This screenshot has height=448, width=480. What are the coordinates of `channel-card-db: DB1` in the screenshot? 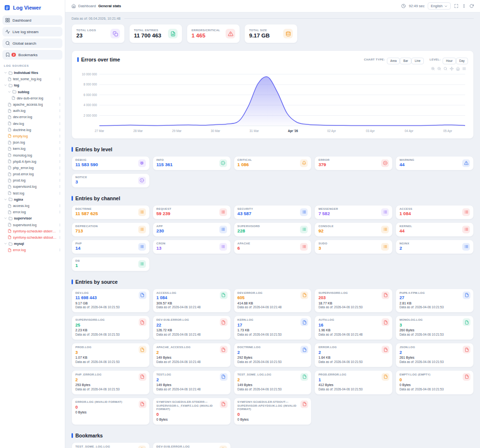 It's located at (110, 264).